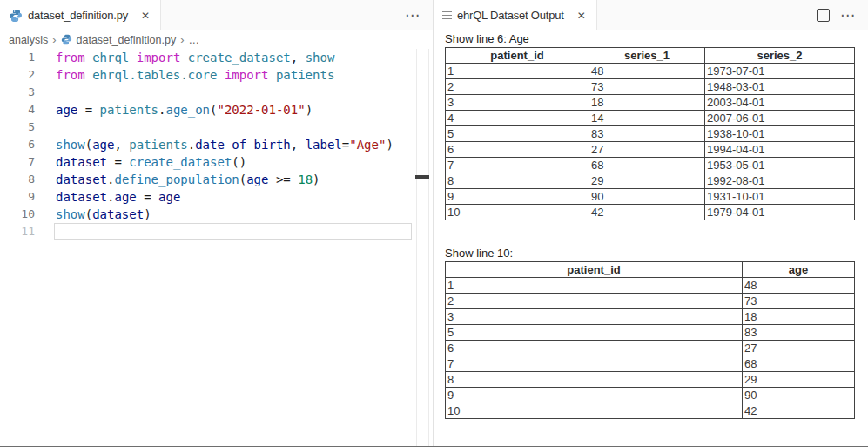 The width and height of the screenshot is (868, 447). What do you see at coordinates (118, 197) in the screenshot?
I see `code-text: dataset.age = age` at bounding box center [118, 197].